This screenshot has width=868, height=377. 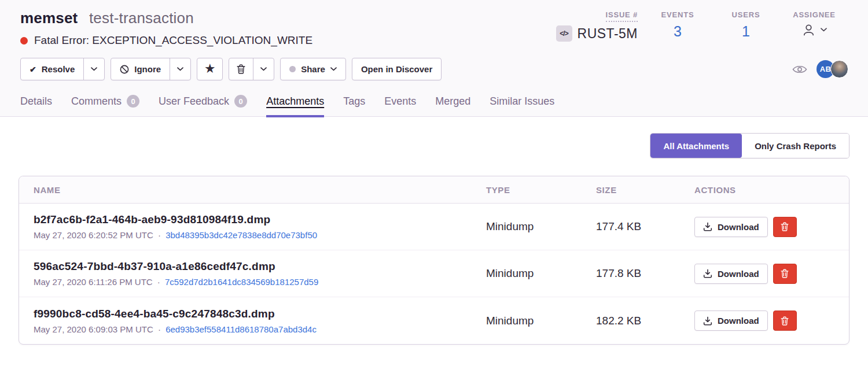 What do you see at coordinates (194, 102) in the screenshot?
I see `tab-label: User Feedback` at bounding box center [194, 102].